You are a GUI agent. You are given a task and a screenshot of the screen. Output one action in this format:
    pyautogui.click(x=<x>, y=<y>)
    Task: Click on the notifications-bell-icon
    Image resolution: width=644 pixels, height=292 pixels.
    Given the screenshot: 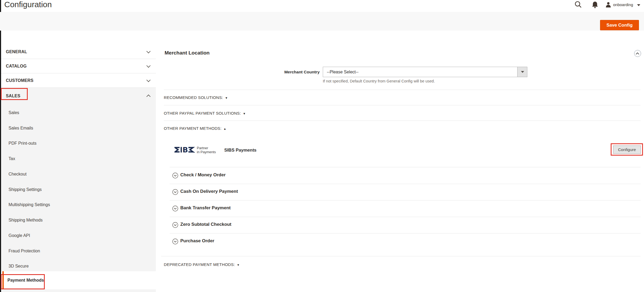 What is the action you would take?
    pyautogui.click(x=595, y=5)
    